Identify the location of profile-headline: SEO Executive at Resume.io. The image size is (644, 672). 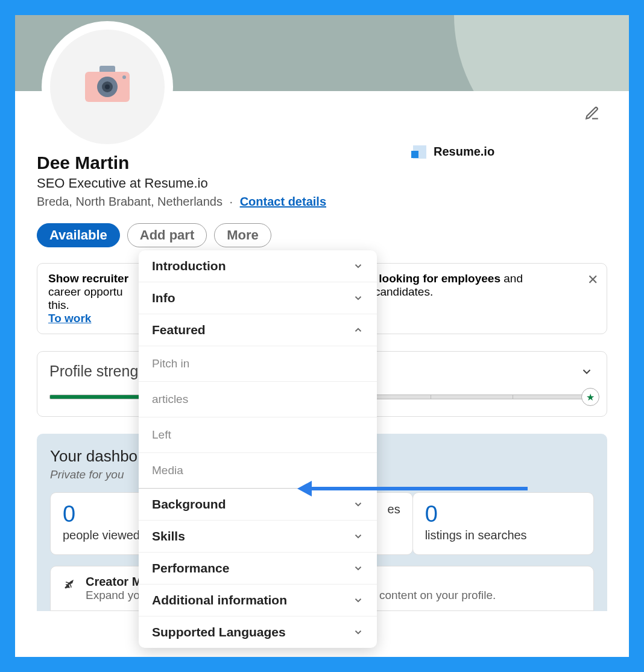
(322, 183).